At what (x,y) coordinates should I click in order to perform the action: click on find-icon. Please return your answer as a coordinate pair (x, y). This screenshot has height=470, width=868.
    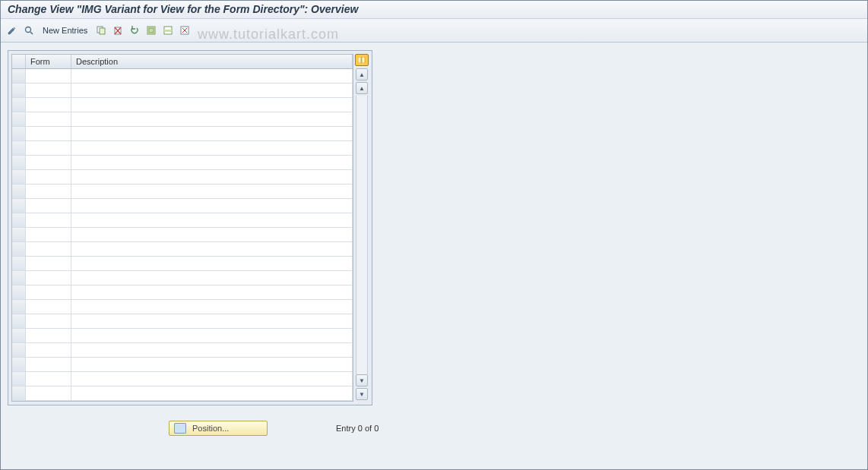
    Looking at the image, I should click on (29, 30).